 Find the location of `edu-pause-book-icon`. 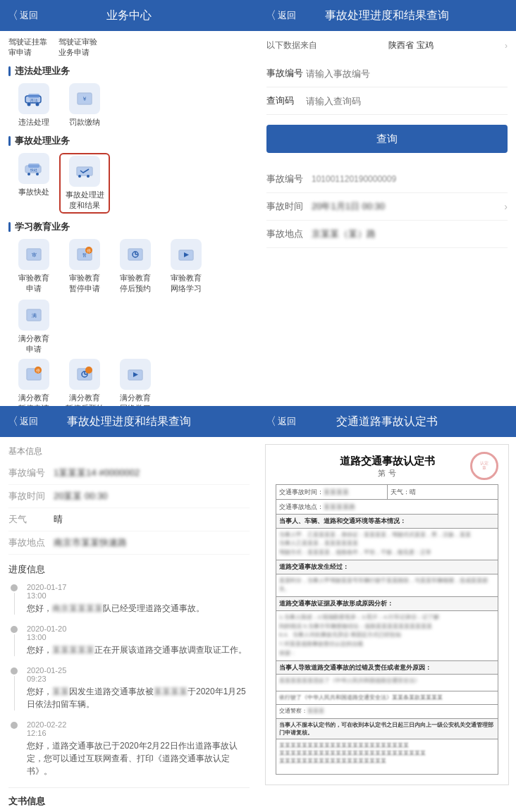

edu-pause-book-icon is located at coordinates (135, 254).